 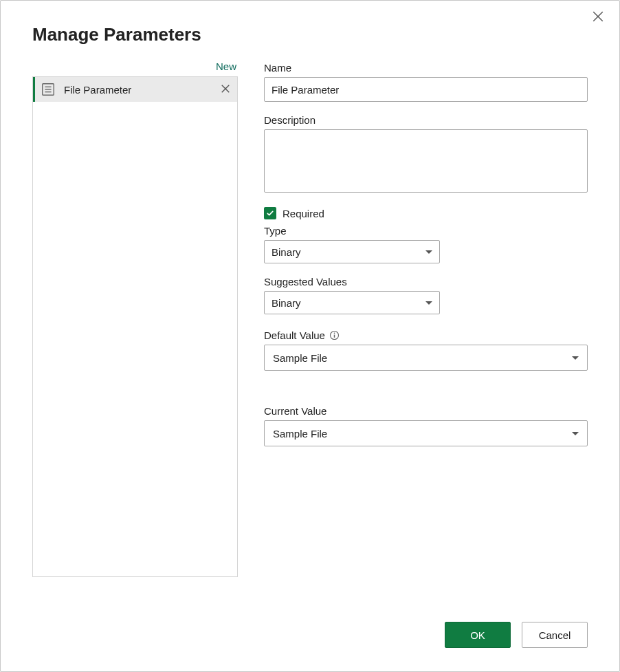 What do you see at coordinates (426, 358) in the screenshot?
I see `default-value-dropdown: Sample File` at bounding box center [426, 358].